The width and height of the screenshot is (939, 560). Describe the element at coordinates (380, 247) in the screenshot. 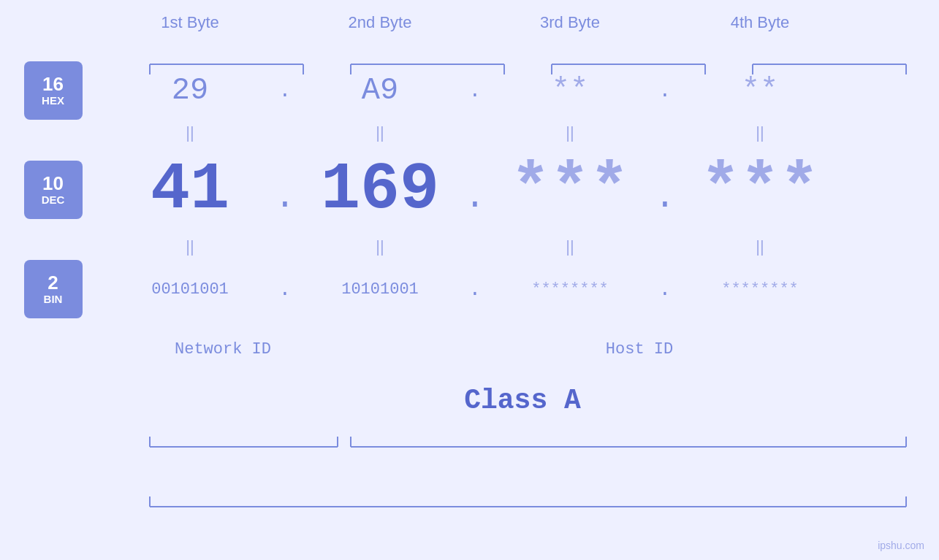

I see `eq6: ||` at that location.